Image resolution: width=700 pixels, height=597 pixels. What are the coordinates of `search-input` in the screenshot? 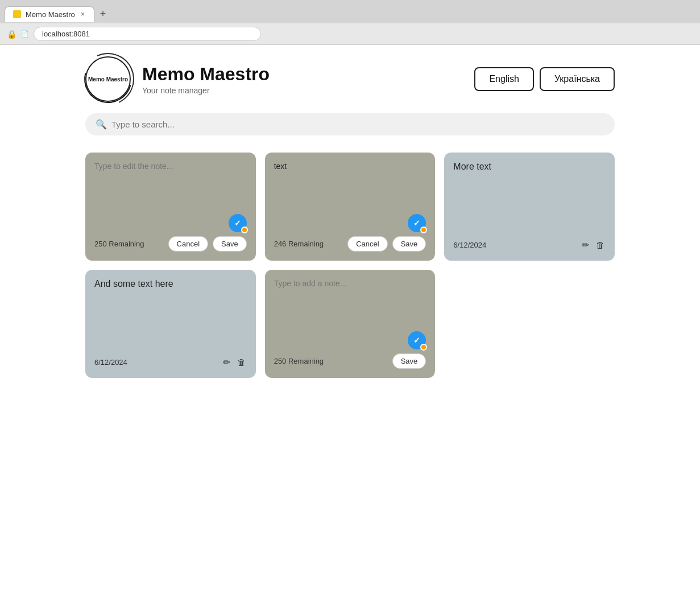 It's located at (358, 124).